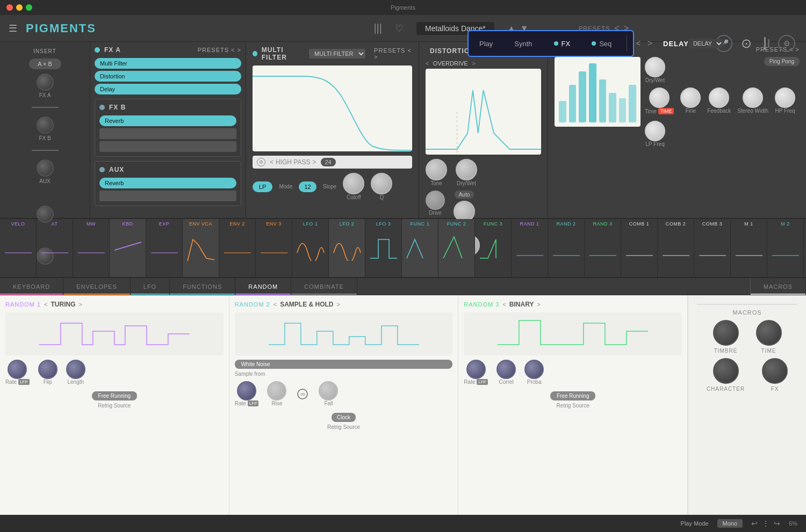 Image resolution: width=806 pixels, height=532 pixels. What do you see at coordinates (719, 98) in the screenshot?
I see `feedback-knob` at bounding box center [719, 98].